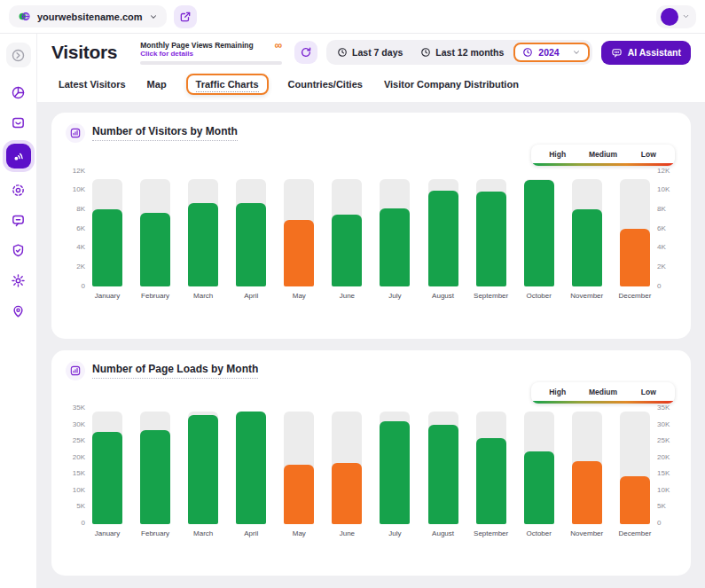  I want to click on y-tick-label: 20K, so click(663, 458).